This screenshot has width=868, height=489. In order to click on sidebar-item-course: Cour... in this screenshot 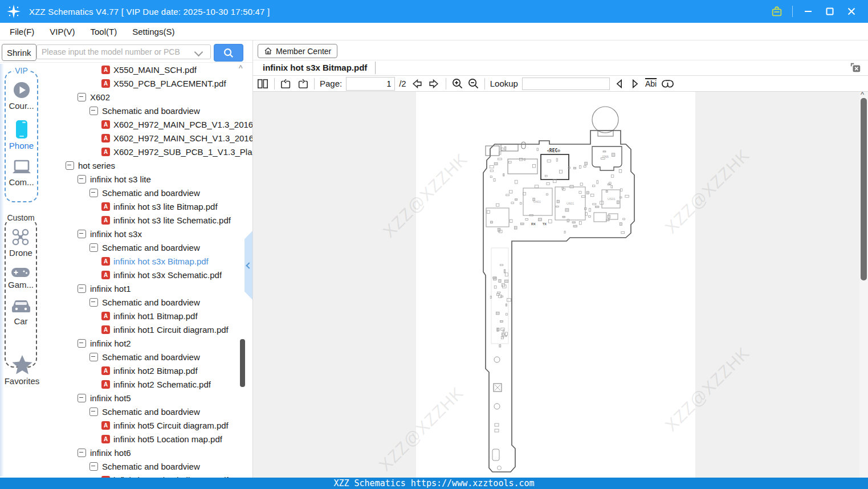, I will do `click(21, 96)`.